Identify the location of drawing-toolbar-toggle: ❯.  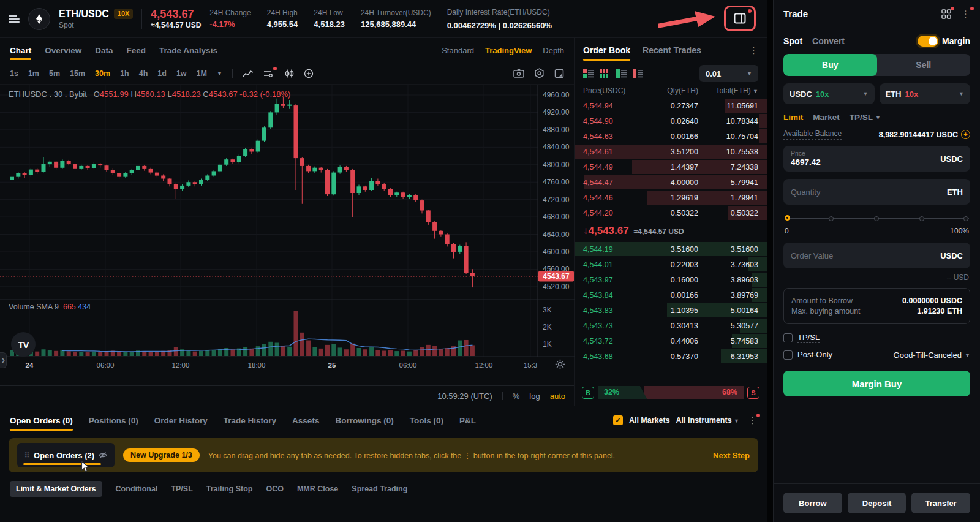
(4, 360).